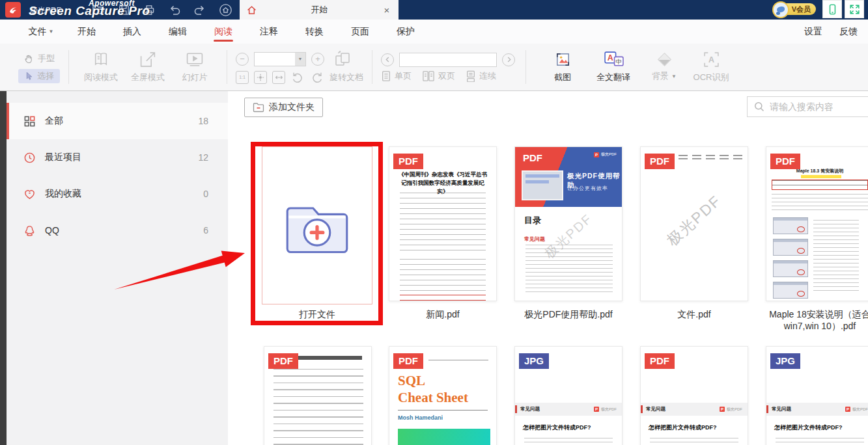 The width and height of the screenshot is (868, 445). I want to click on card-sql-pdf: PDF SQL Cheat Sheet Mosh Hamedani, so click(443, 396).